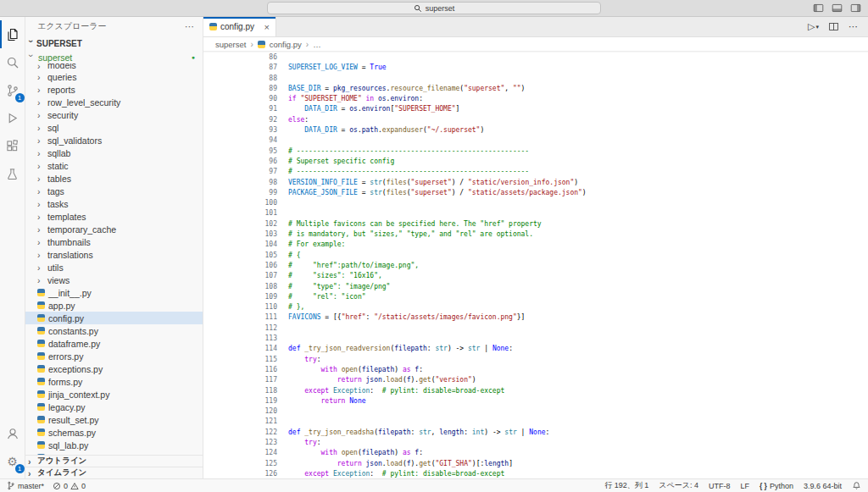  Describe the element at coordinates (114, 90) in the screenshot. I see `tree-item-reports: ›reports` at that location.